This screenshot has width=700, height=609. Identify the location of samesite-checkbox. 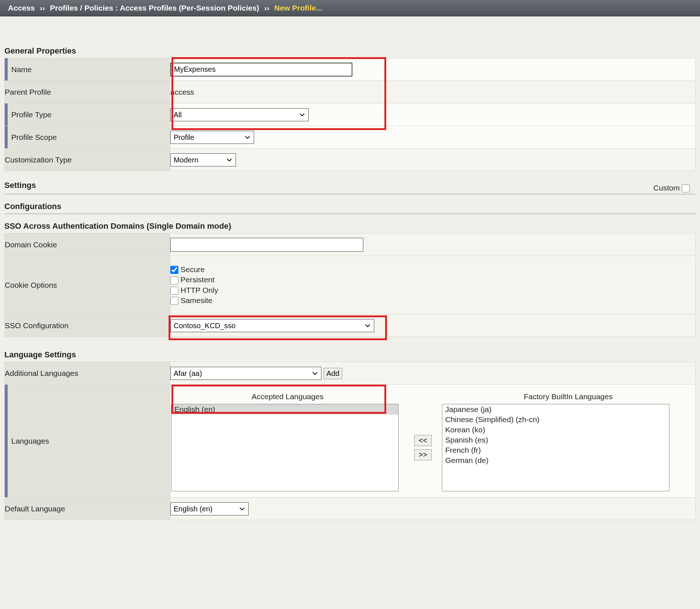
(174, 301).